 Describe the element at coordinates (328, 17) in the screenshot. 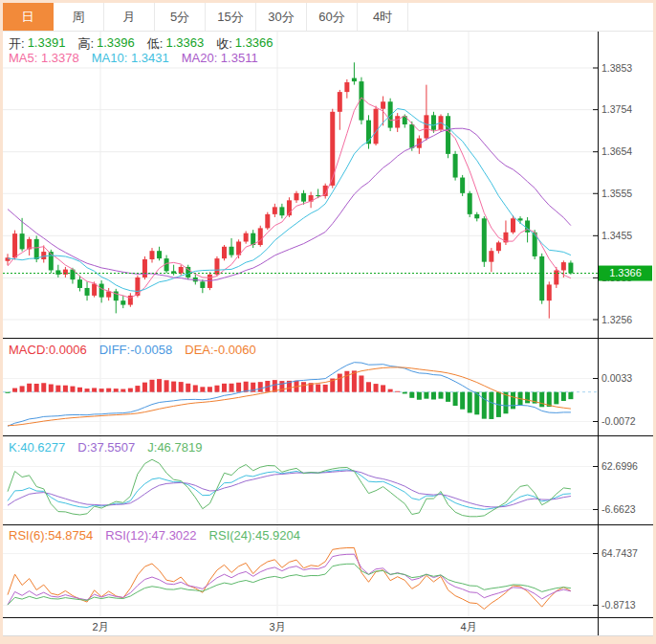

I see `period-tab-bar: 日 周 月 5分 15分 30分 60分 4时` at that location.